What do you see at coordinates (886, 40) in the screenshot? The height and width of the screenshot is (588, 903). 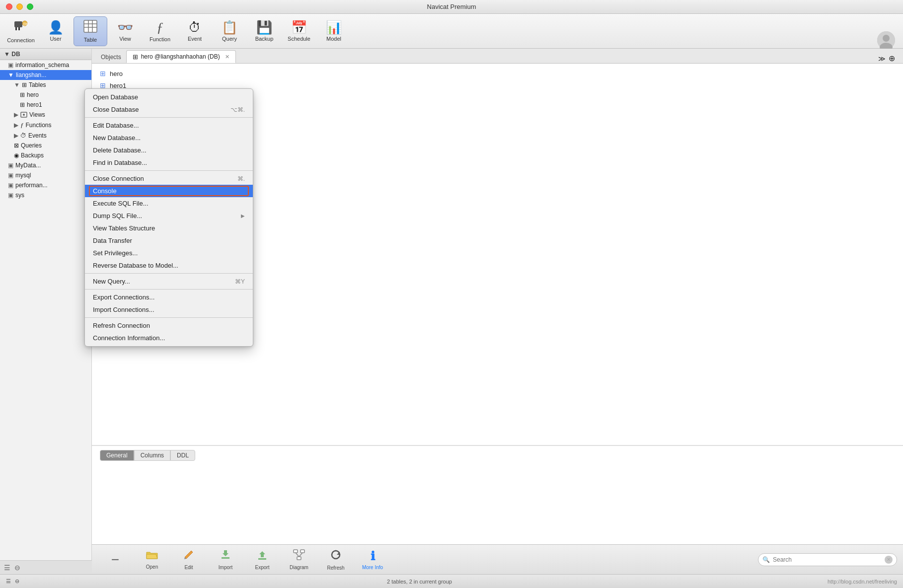 I see `avatar` at bounding box center [886, 40].